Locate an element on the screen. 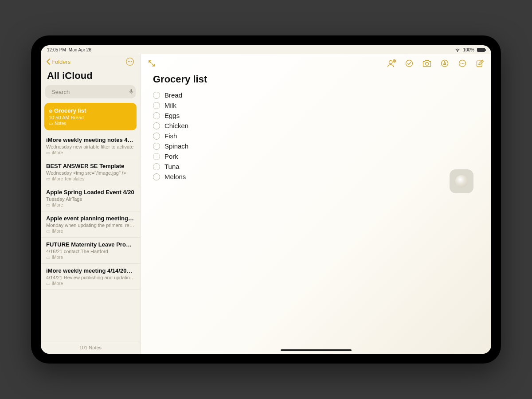 The height and width of the screenshot is (399, 532). note-list-item: iMore weekly meeting notes 4/21/20…Wedne… is located at coordinates (90, 146).